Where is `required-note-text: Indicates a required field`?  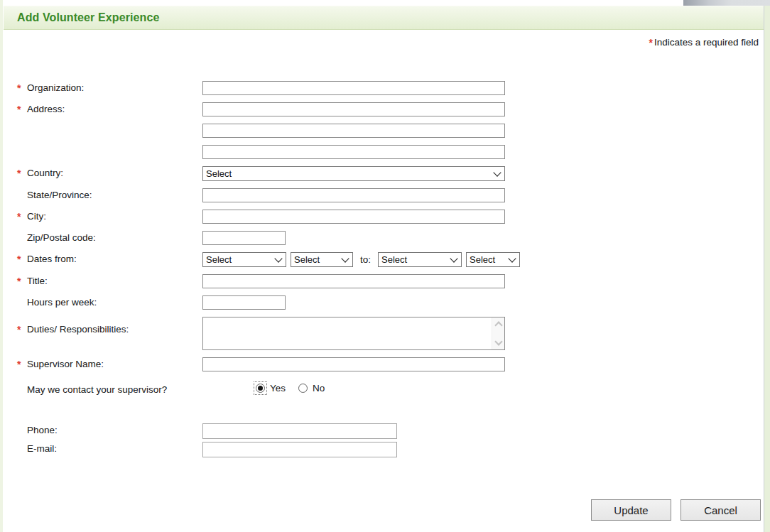 required-note-text: Indicates a required field is located at coordinates (706, 43).